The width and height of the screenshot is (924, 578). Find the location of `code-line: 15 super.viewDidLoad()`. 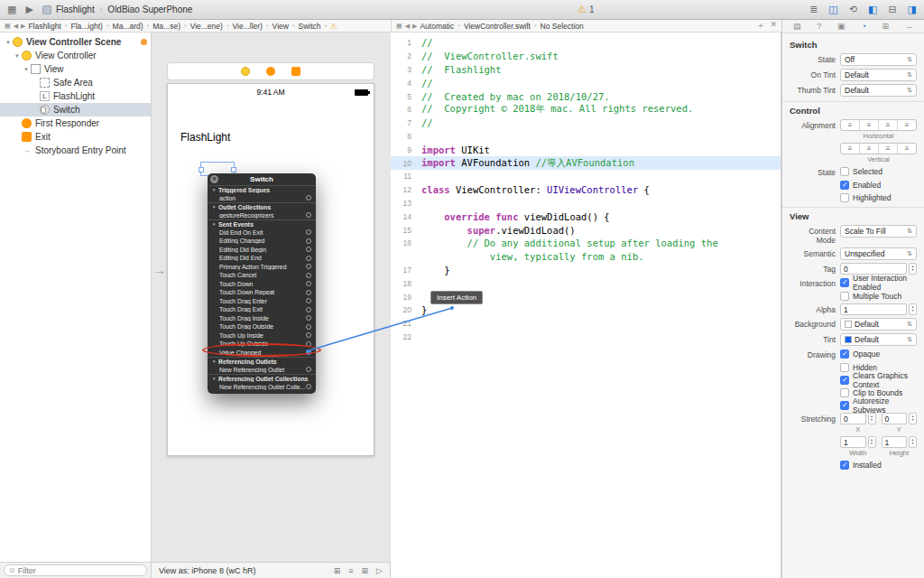

code-line: 15 super.viewDidLoad() is located at coordinates (586, 229).